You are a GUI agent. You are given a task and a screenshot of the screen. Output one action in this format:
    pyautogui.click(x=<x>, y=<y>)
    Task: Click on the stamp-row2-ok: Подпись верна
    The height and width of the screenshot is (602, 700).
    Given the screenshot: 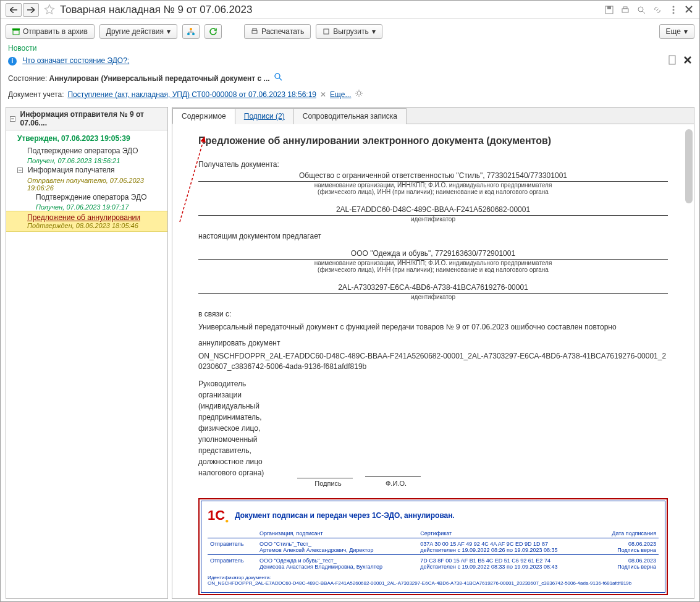 What is the action you would take?
    pyautogui.click(x=628, y=567)
    